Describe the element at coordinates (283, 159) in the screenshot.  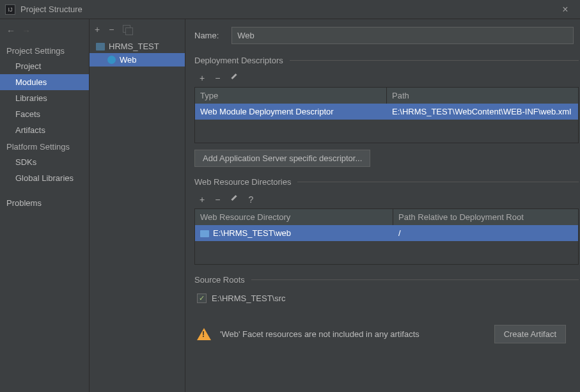
I see `add-server-descriptor-button: Add Application Server specific descript…` at that location.